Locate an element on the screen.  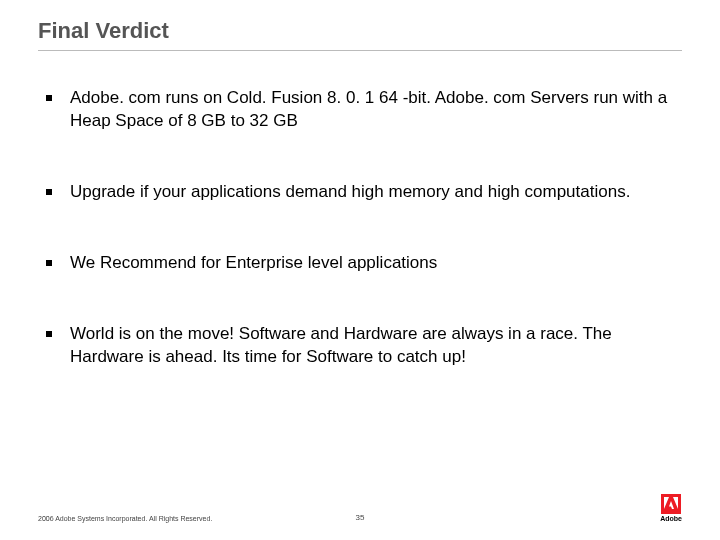
bullet-text: We Recommend for Enterprise level applic… is located at coordinates (254, 264).